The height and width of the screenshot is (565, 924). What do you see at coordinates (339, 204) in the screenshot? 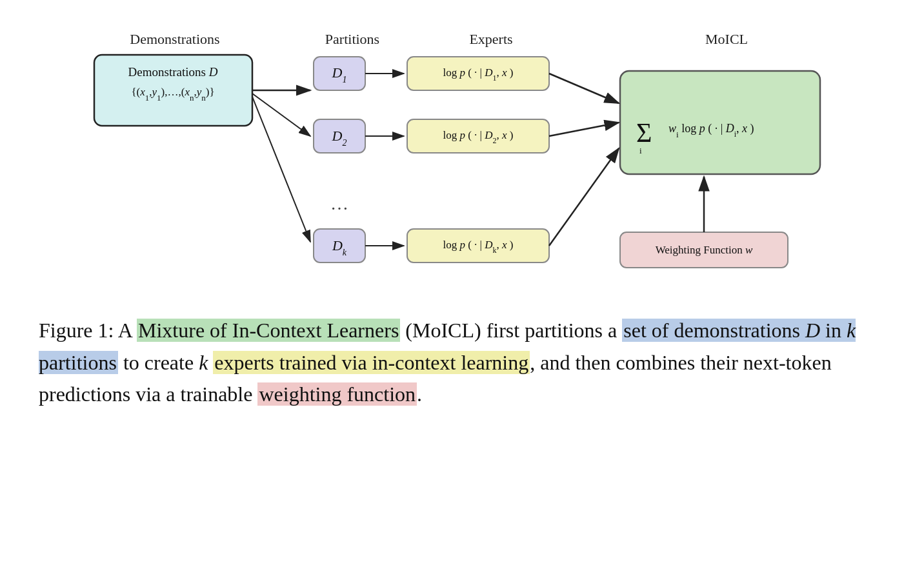
I see `dots: …` at bounding box center [339, 204].